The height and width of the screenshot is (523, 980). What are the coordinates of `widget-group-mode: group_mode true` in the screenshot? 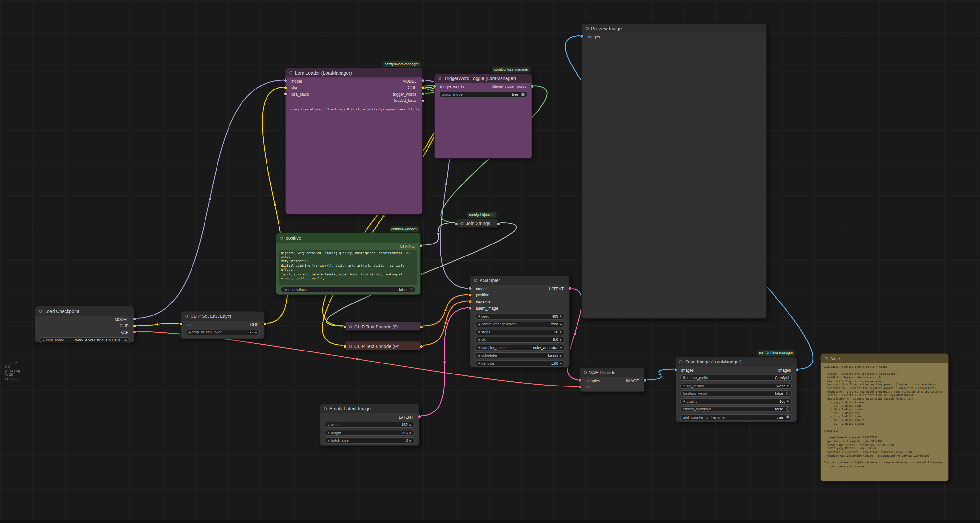 It's located at (483, 95).